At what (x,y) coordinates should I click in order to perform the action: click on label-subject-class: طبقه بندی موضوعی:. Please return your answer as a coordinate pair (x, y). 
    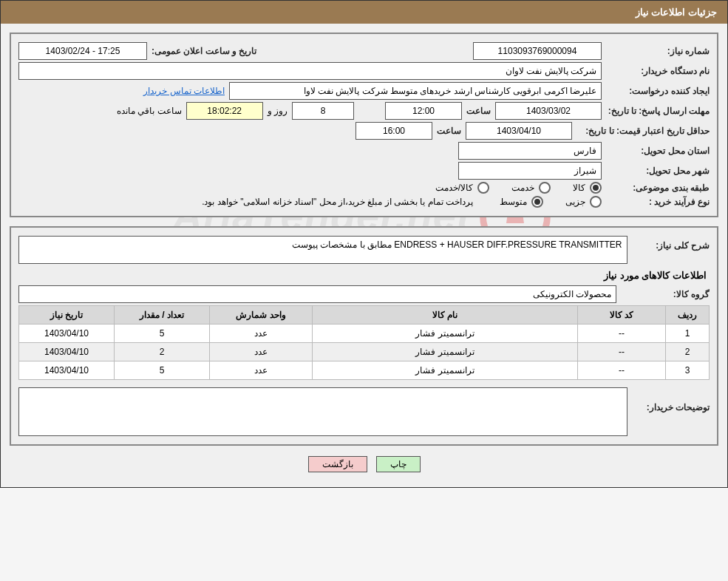
    Looking at the image, I should click on (658, 188).